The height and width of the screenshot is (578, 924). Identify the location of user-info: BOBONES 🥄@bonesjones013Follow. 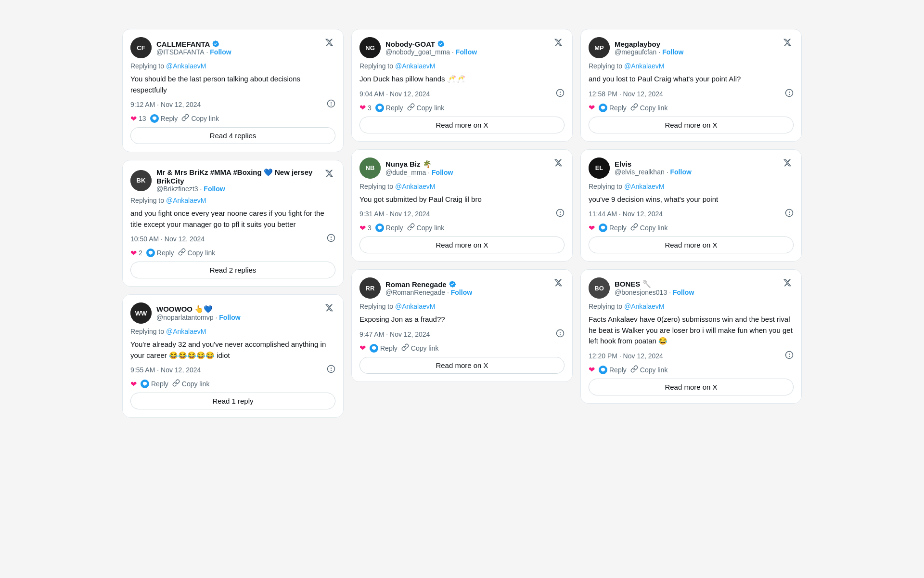
(641, 288).